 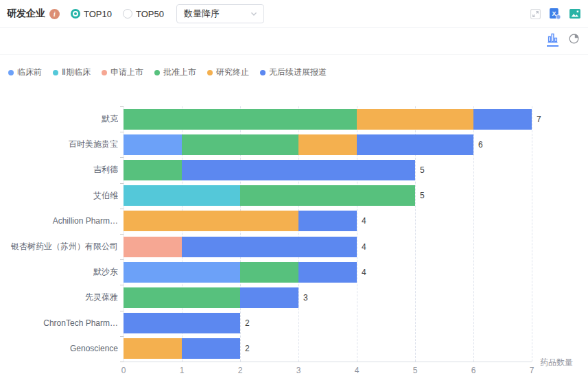 What do you see at coordinates (298, 370) in the screenshot?
I see `x-tick-label: 3` at bounding box center [298, 370].